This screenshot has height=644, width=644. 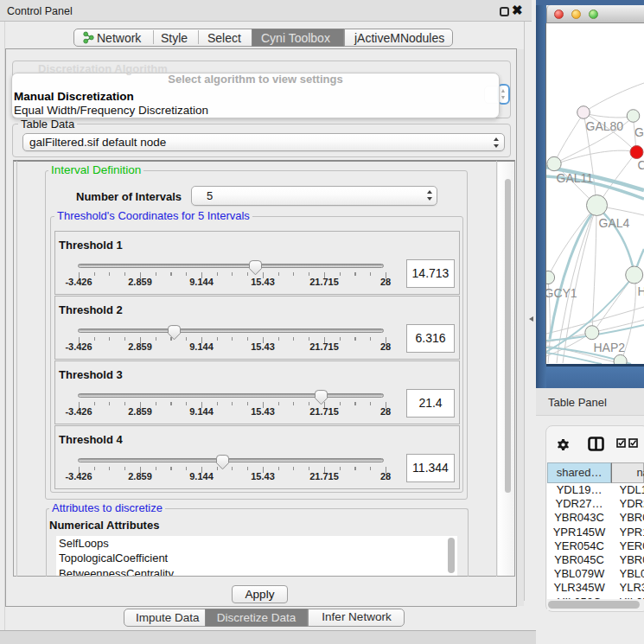 I want to click on svg-text: GAL80, so click(x=605, y=126).